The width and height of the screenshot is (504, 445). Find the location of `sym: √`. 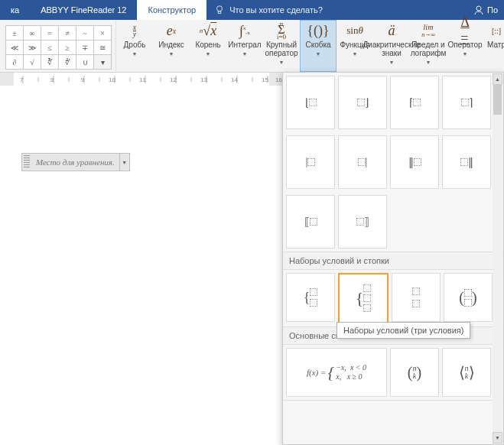

sym: √ is located at coordinates (32, 62).